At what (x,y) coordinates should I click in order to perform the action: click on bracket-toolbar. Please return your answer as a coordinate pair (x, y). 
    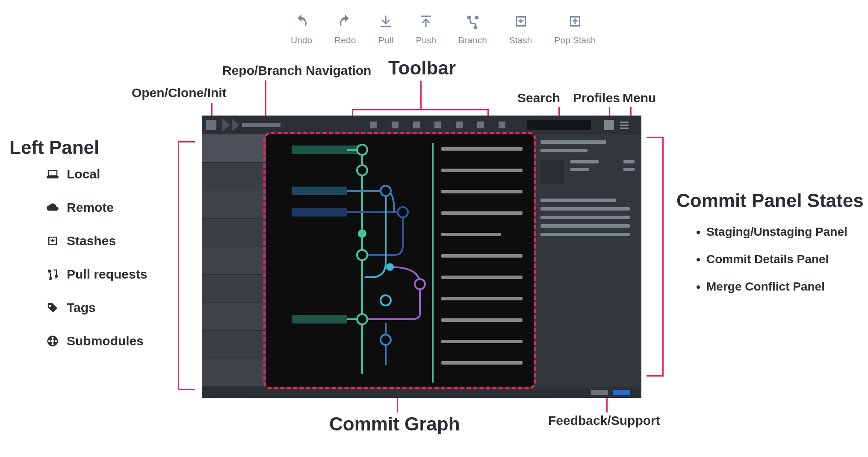
    Looking at the image, I should click on (420, 113).